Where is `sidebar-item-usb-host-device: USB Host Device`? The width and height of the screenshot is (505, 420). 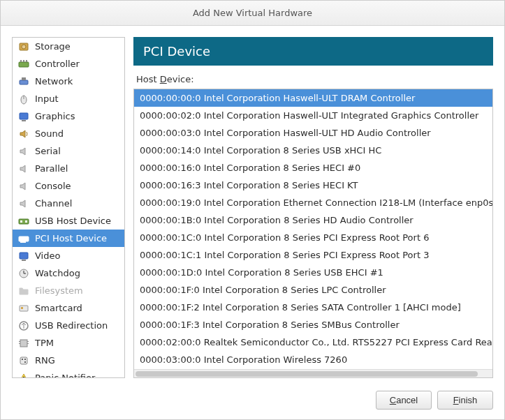
sidebar-item-usb-host-device: USB Host Device is located at coordinates (68, 220).